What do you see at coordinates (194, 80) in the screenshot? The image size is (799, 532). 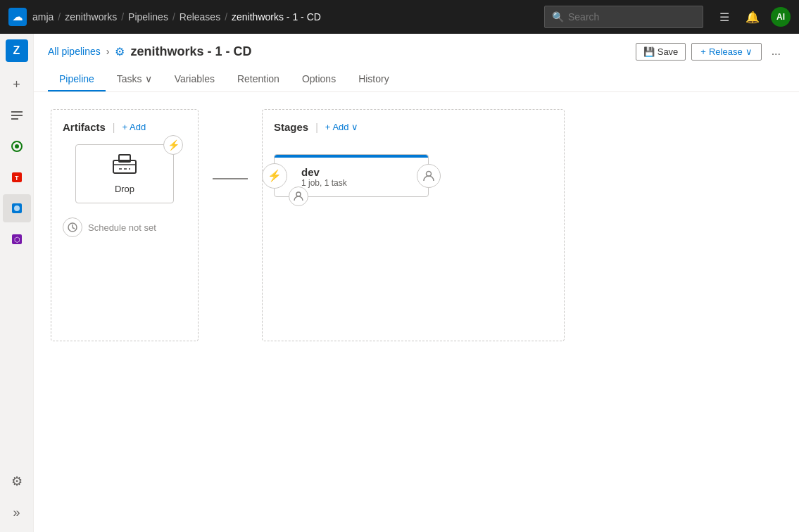 I see `tab-variables: Variables` at bounding box center [194, 80].